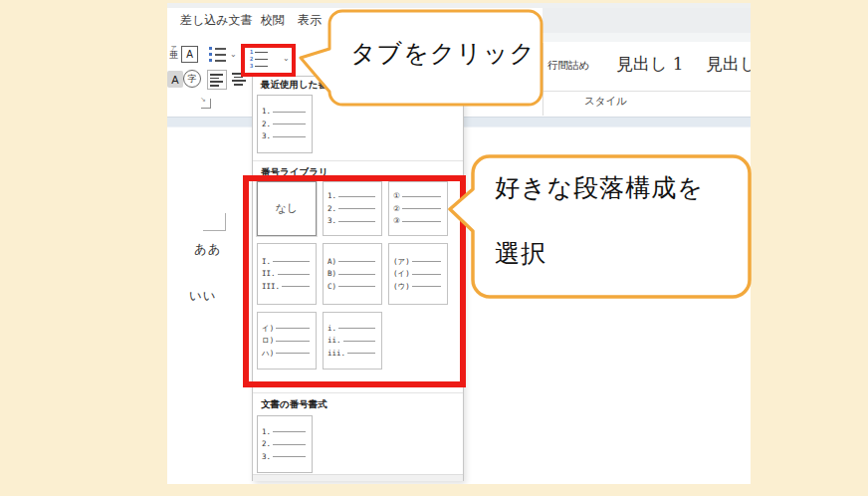  I want to click on number-marker: (イ), so click(402, 274).